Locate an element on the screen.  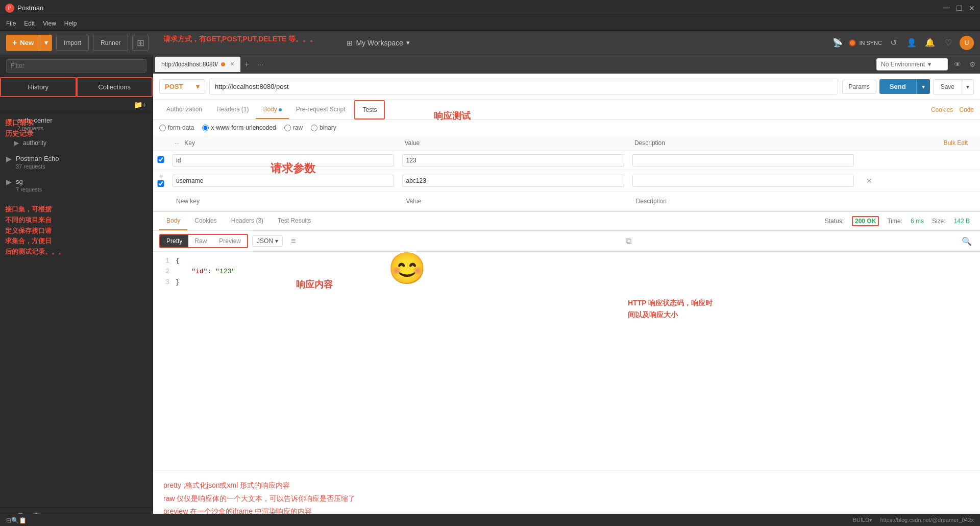
sidebar-item-count: 7 requests is located at coordinates (81, 189).